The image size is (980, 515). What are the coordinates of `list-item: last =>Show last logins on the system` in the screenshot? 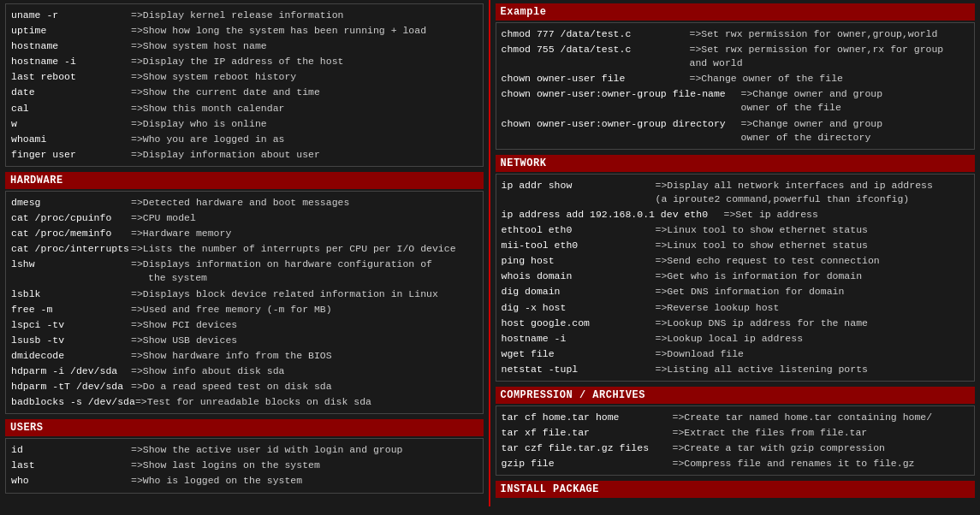 It's located at (245, 465).